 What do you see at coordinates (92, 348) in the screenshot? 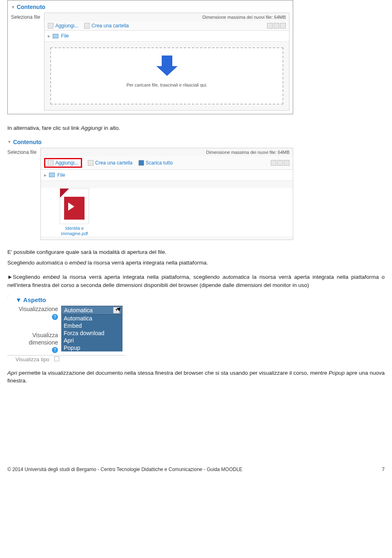
I see `option-popup: Popup` at bounding box center [92, 348].